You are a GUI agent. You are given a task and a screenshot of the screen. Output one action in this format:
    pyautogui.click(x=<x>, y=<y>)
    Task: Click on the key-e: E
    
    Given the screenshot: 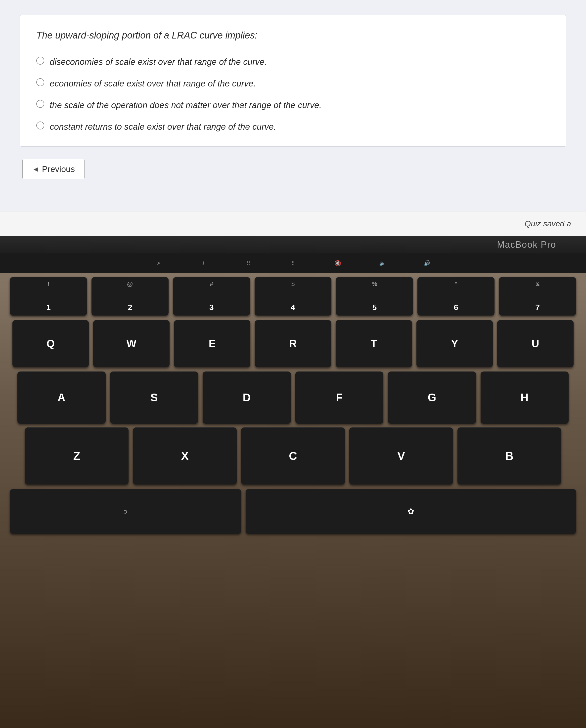 What is the action you would take?
    pyautogui.click(x=212, y=344)
    